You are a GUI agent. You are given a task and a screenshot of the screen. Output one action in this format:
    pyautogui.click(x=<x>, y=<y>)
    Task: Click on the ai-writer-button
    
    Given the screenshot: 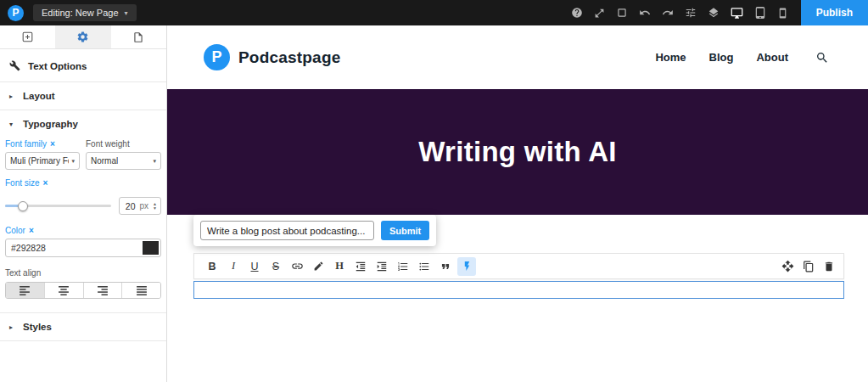 What is the action you would take?
    pyautogui.click(x=467, y=267)
    